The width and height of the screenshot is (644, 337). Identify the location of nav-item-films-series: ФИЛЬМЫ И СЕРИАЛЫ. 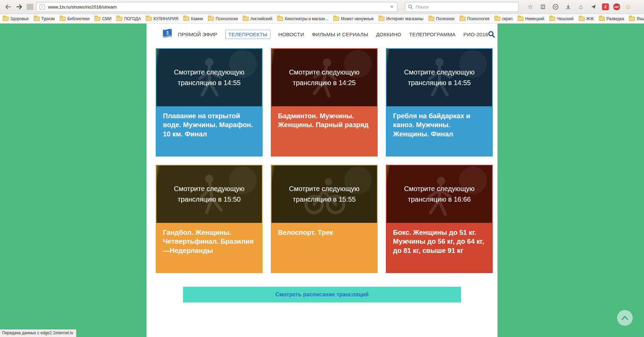
(340, 34).